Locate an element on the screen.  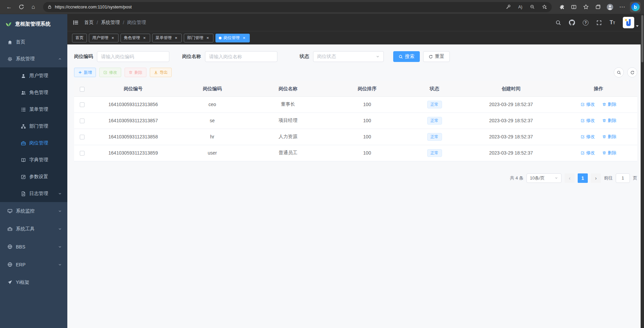
split-screen-icon is located at coordinates (574, 7).